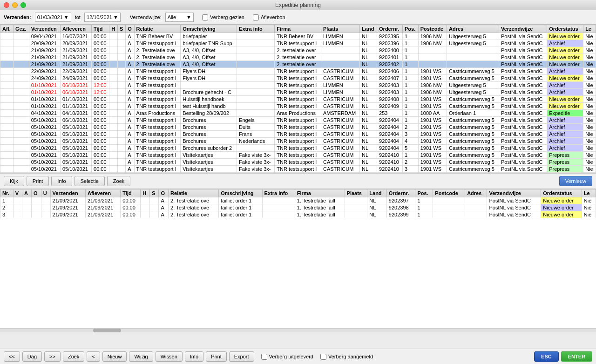 The height and width of the screenshot is (364, 596). What do you see at coordinates (53, 17) in the screenshot?
I see `date-from-input: 01/03/2021 ▼` at bounding box center [53, 17].